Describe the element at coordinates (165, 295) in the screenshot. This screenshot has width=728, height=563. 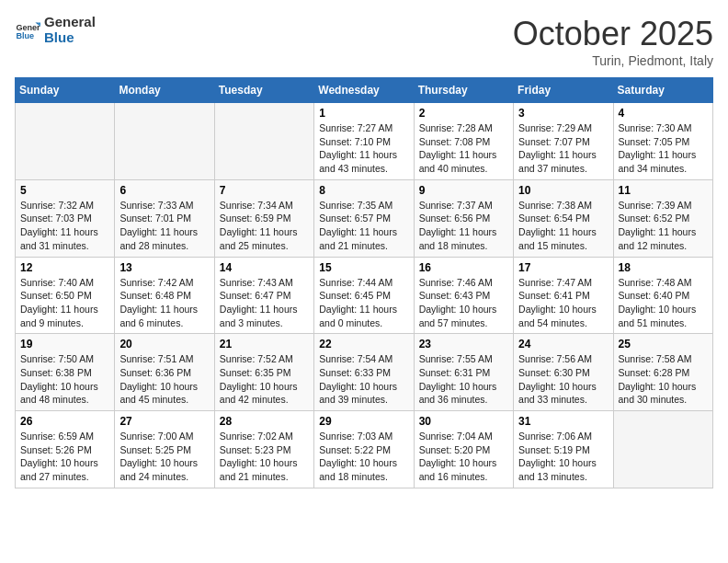
I see `calendar-cell: 13Sunrise: 7:42 AM Sunset: 6:48 PM Dayli…` at that location.